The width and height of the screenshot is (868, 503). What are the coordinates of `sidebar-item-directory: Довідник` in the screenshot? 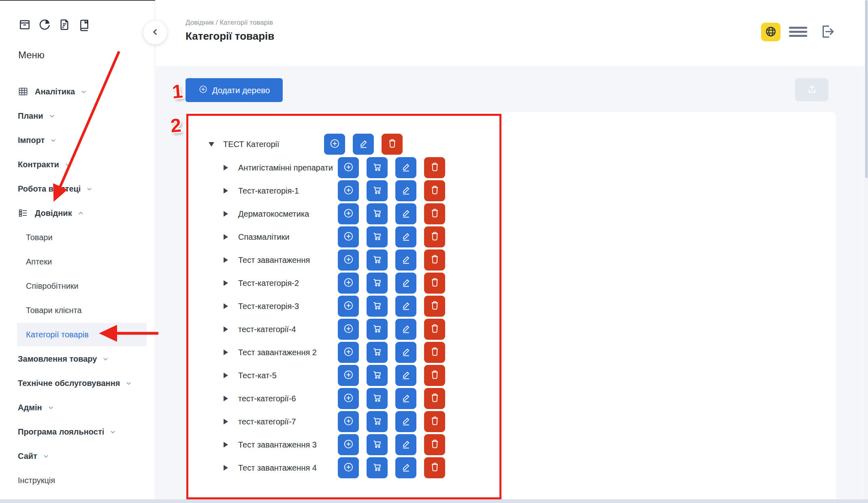 It's located at (78, 213).